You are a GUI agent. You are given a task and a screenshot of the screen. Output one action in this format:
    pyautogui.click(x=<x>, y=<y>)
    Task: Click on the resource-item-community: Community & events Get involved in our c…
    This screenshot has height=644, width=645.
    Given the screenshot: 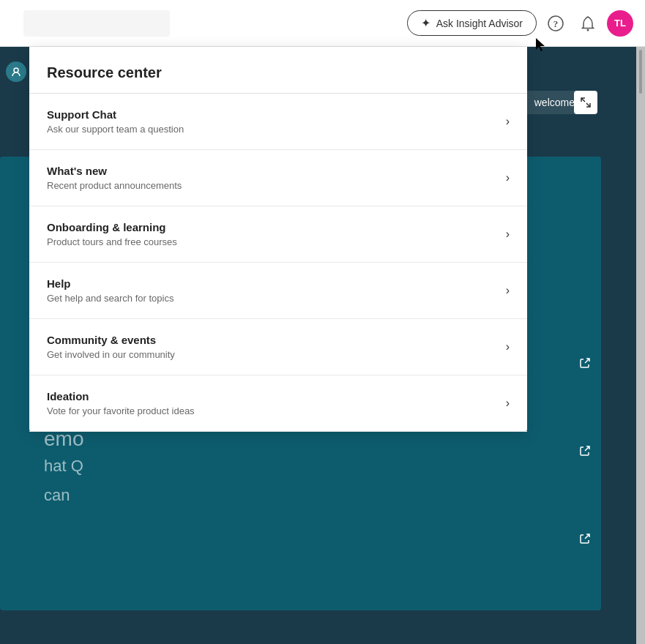 What is the action you would take?
    pyautogui.click(x=278, y=347)
    